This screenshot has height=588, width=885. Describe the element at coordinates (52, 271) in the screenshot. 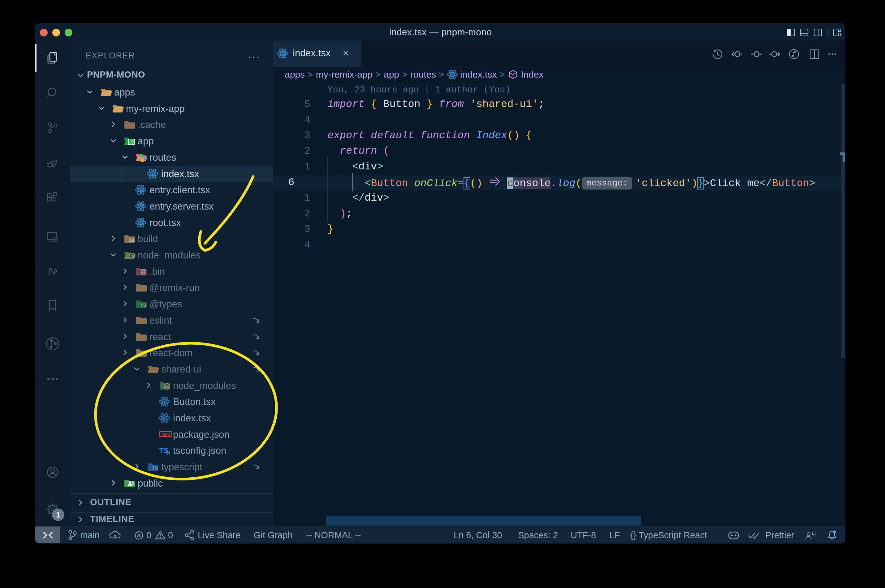

I see `svg-text: N` at that location.